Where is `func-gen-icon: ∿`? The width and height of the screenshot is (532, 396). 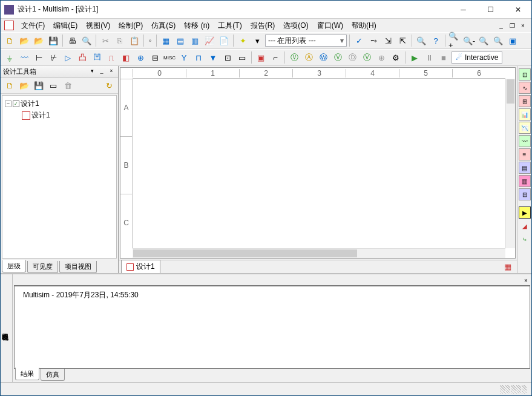
func-gen-icon: ∿ is located at coordinates (525, 88).